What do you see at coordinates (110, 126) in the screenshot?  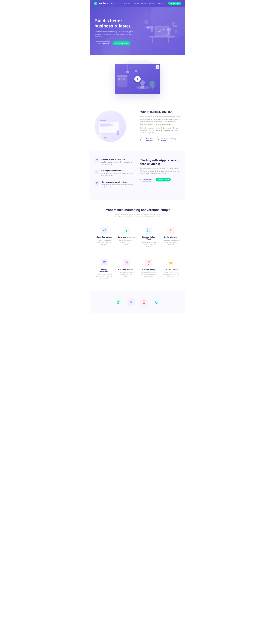 I see `feature-circle-illustration` at bounding box center [110, 126].